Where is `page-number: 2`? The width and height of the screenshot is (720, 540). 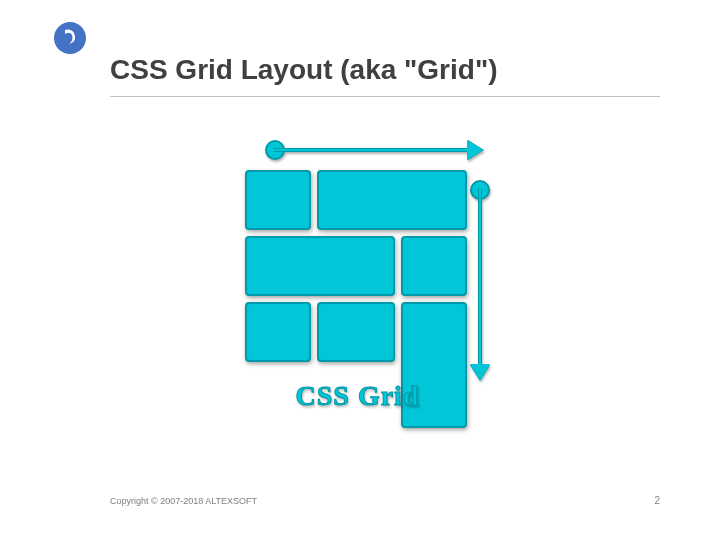
page-number: 2 is located at coordinates (657, 500).